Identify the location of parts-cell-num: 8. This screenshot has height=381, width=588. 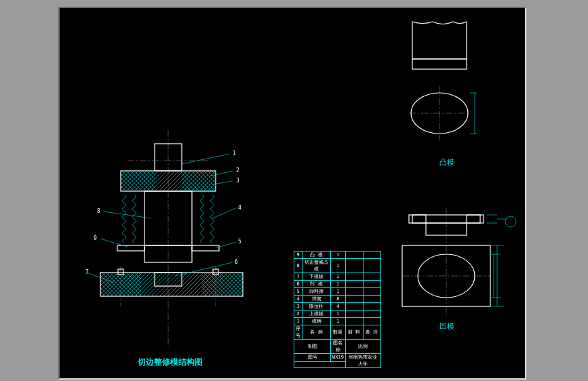
(298, 266).